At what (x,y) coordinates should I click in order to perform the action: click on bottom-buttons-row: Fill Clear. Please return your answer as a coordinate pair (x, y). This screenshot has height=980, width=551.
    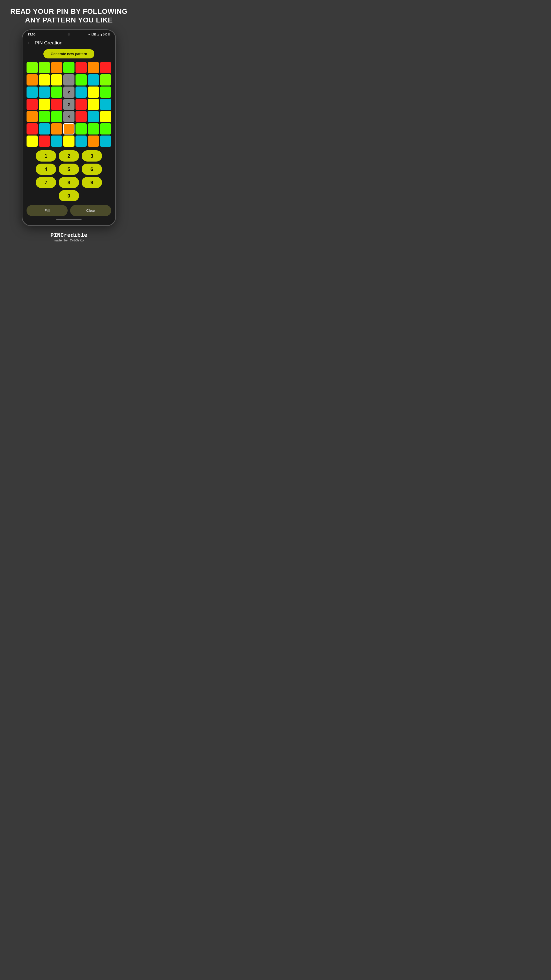
    Looking at the image, I should click on (69, 211).